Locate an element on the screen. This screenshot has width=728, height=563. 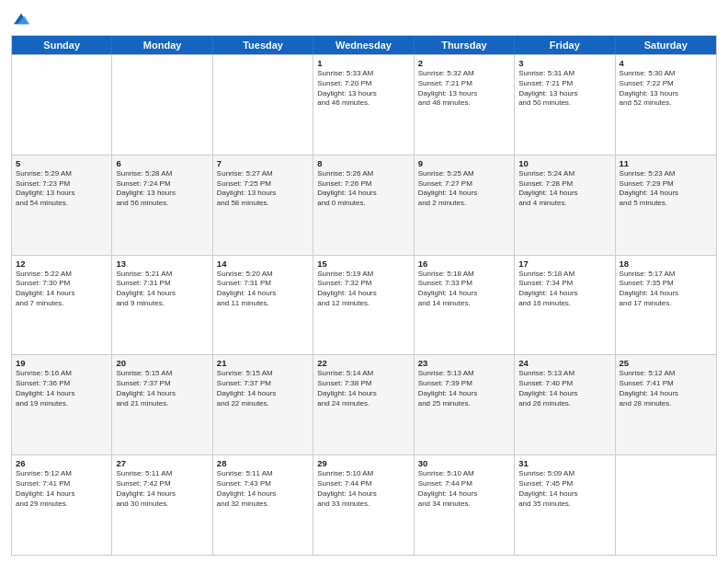
cell-date-number: 11 is located at coordinates (665, 164).